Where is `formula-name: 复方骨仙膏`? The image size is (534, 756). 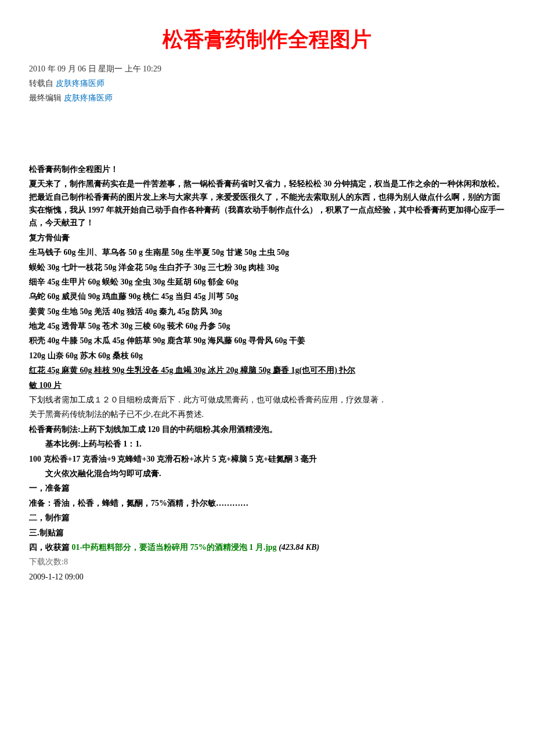 formula-name: 复方骨仙膏 is located at coordinates (267, 238).